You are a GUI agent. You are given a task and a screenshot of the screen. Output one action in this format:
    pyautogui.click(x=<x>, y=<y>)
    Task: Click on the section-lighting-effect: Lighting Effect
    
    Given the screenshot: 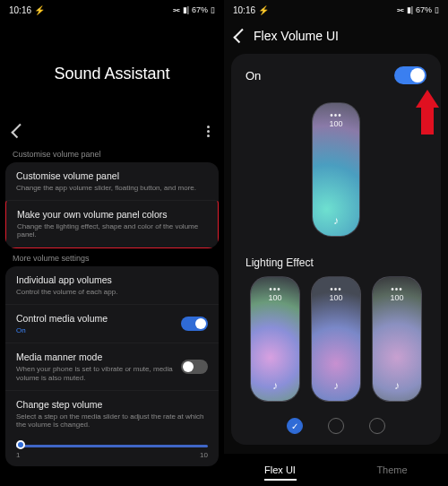 What is the action you would take?
    pyautogui.click(x=336, y=265)
    